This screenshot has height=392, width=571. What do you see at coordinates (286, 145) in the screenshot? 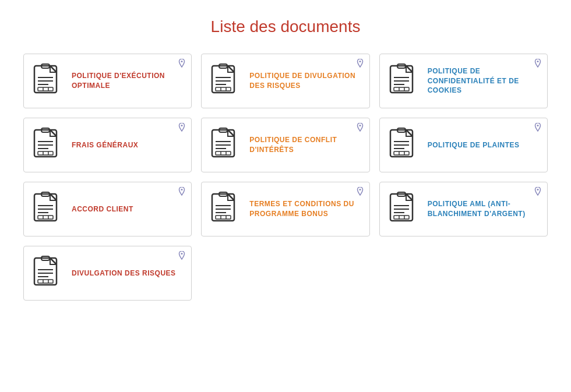
I see `document-card-5: POLITIQUE DE CONFLIT D'INTÉRÊTS` at bounding box center [286, 145].